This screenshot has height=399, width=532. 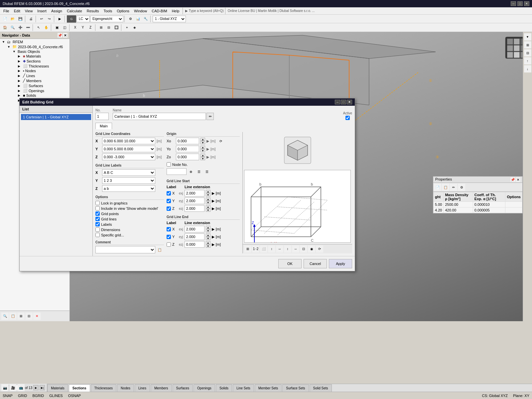 I want to click on opt-specific-checkbox, so click(x=98, y=235).